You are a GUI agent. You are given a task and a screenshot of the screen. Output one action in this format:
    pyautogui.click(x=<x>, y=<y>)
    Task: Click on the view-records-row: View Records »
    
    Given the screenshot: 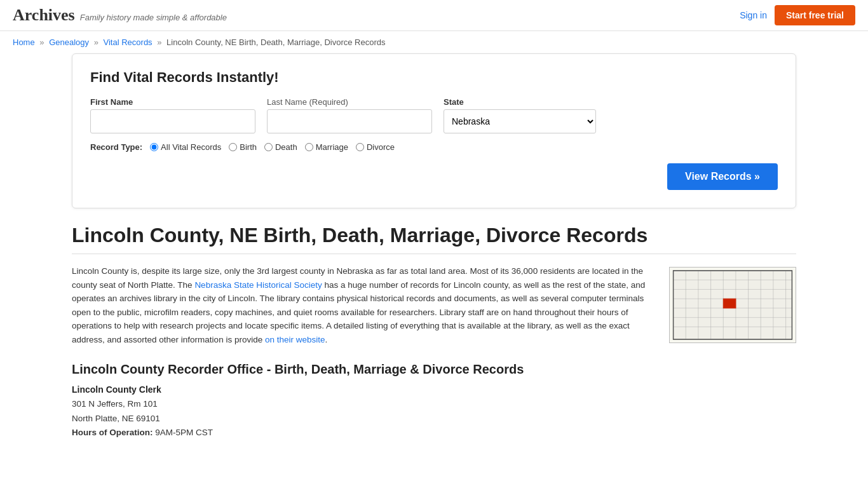 What is the action you would take?
    pyautogui.click(x=434, y=177)
    